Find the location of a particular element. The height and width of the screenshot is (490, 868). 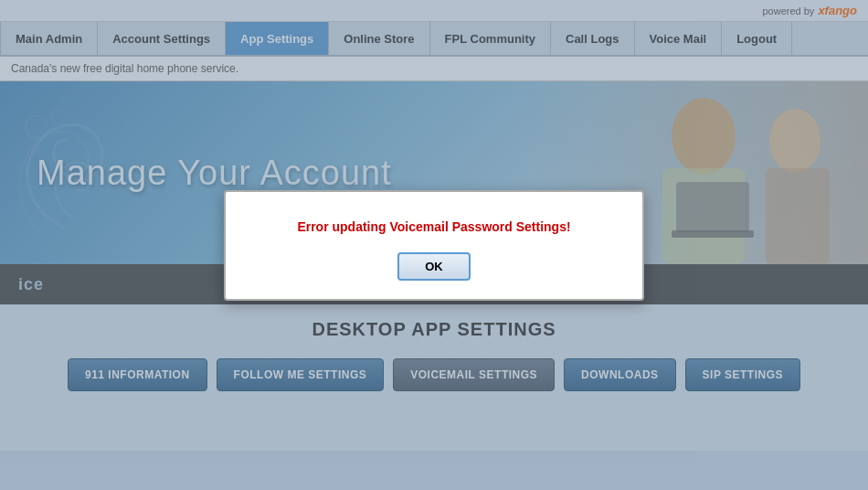

modal-ok-button: OK is located at coordinates (434, 267).